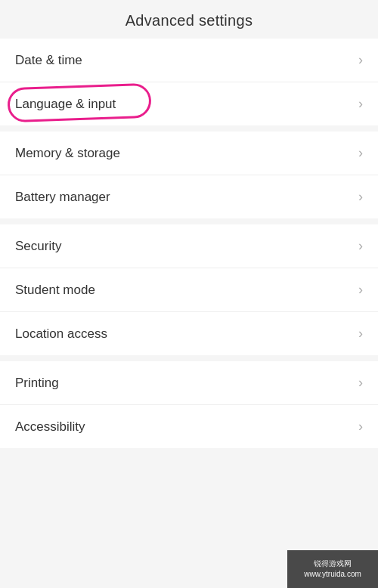 This screenshot has height=588, width=378. Describe the element at coordinates (333, 569) in the screenshot. I see `watermark-text: 锐得游戏网 www.ytruida.com` at that location.